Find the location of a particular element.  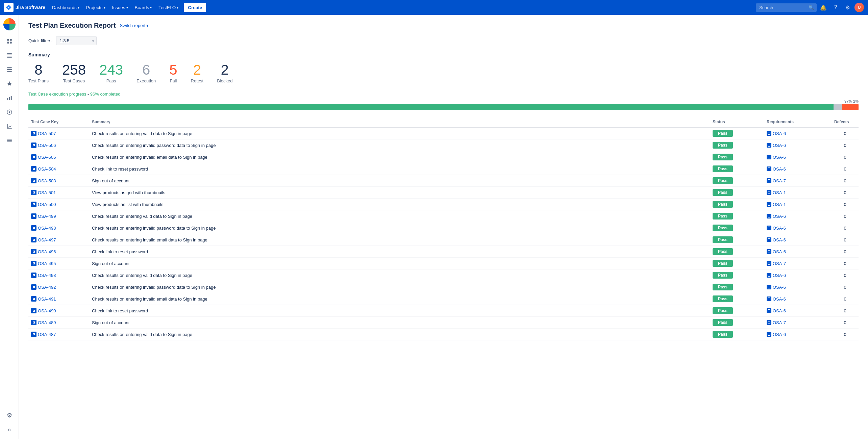

sidebar-item-board is located at coordinates (9, 41).